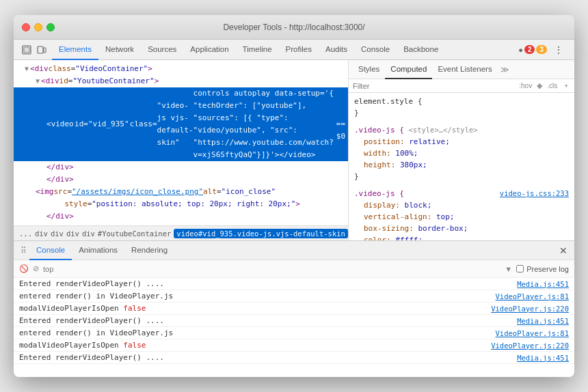 The width and height of the screenshot is (588, 392). What do you see at coordinates (375, 50) in the screenshot?
I see `tab-console: Console` at bounding box center [375, 50].